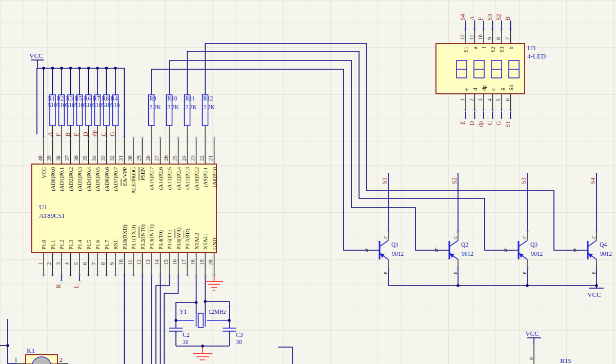 This screenshot has width=616, height=364. What do you see at coordinates (62, 110) in the screenshot?
I see `component-R2-resistor: R2510` at bounding box center [62, 110].